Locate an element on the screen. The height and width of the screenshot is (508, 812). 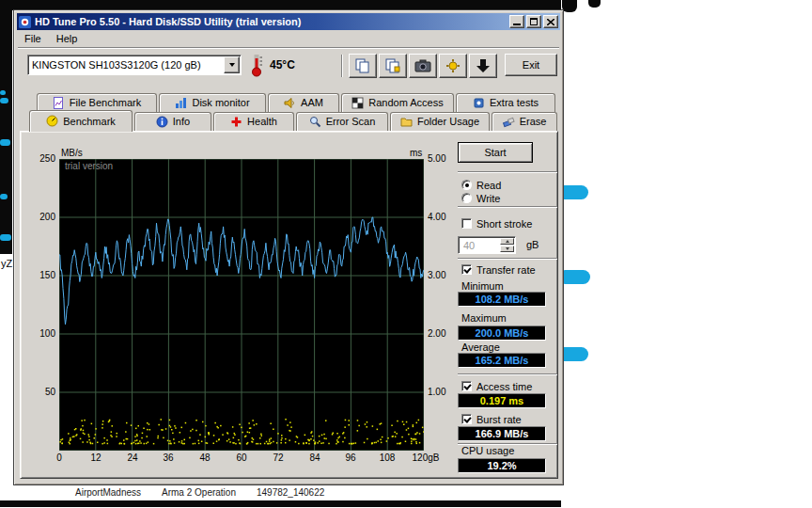
x-tick: 120gB is located at coordinates (427, 457).